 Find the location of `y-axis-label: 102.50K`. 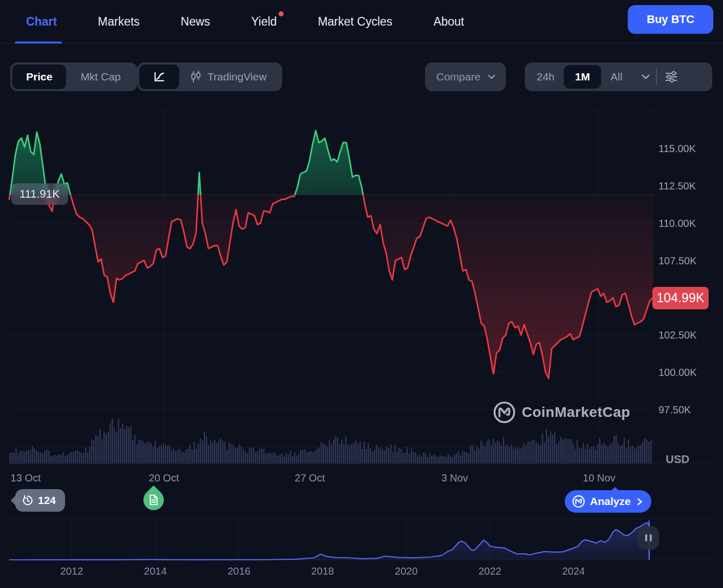

y-axis-label: 102.50K is located at coordinates (678, 335).